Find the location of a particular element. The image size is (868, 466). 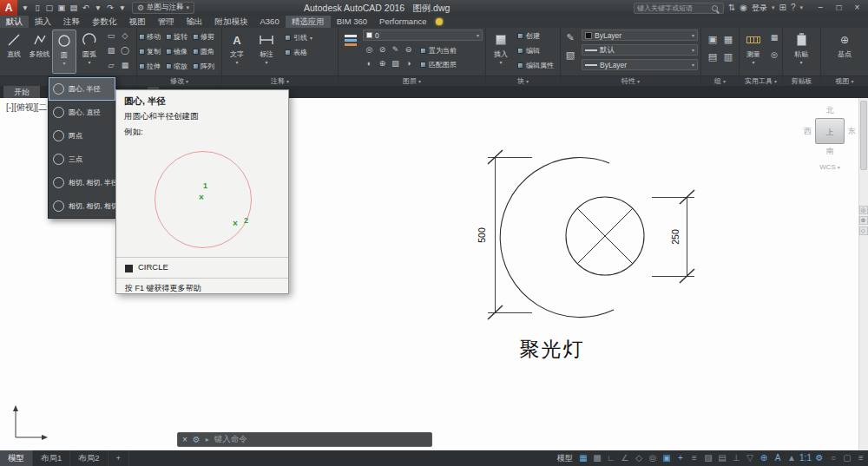

id-point-icon: ◎ is located at coordinates (774, 57).